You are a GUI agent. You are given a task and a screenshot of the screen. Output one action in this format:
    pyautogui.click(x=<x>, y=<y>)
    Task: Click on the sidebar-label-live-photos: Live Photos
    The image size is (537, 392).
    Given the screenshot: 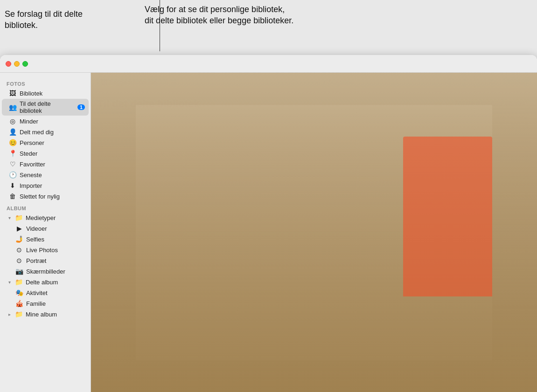 What is the action you would take?
    pyautogui.click(x=56, y=250)
    